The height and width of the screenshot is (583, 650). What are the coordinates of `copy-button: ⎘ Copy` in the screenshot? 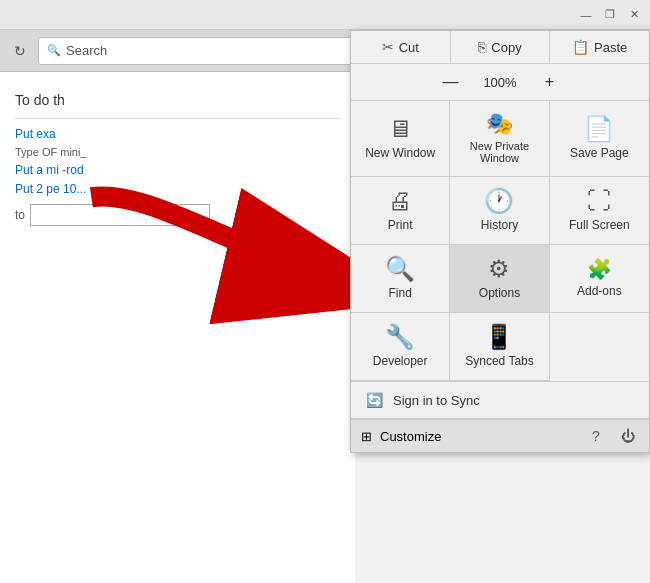 It's located at (501, 47).